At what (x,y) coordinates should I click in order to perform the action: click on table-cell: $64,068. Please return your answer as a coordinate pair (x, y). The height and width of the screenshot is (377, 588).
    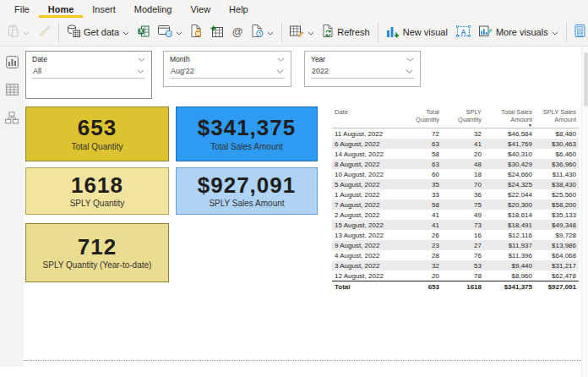
    Looking at the image, I should click on (557, 255).